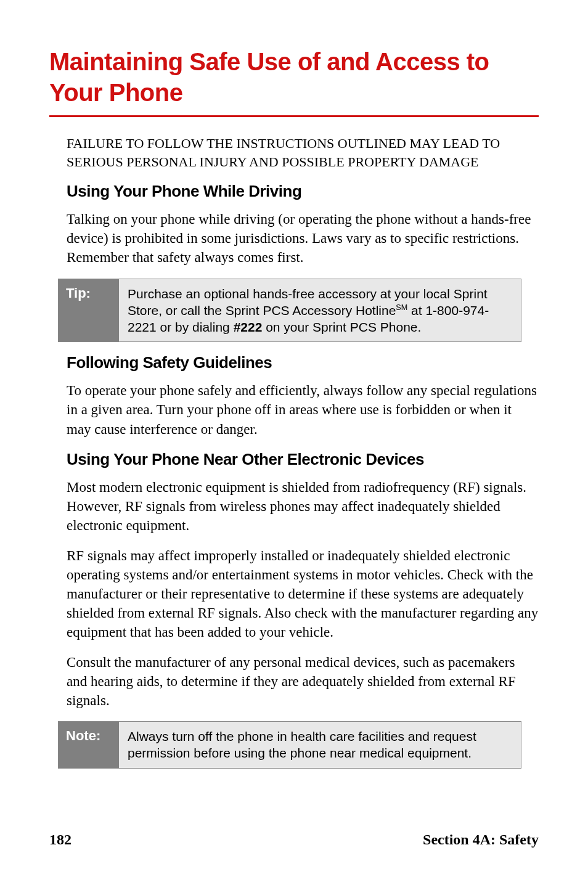  What do you see at coordinates (303, 507) in the screenshot?
I see `para-electronics-1: Most modern electronic equipment is shie…` at bounding box center [303, 507].